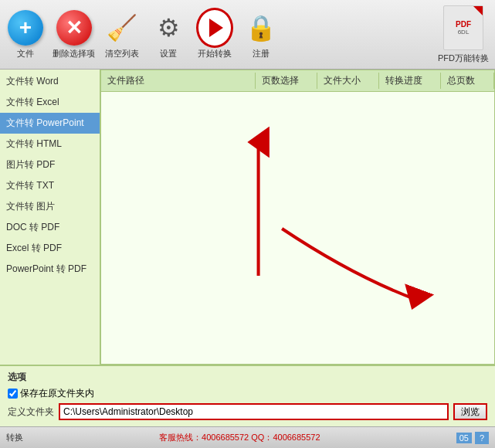 The width and height of the screenshot is (495, 448). What do you see at coordinates (247, 394) in the screenshot?
I see `save-option-row: 保存在原文件夹内` at bounding box center [247, 394].